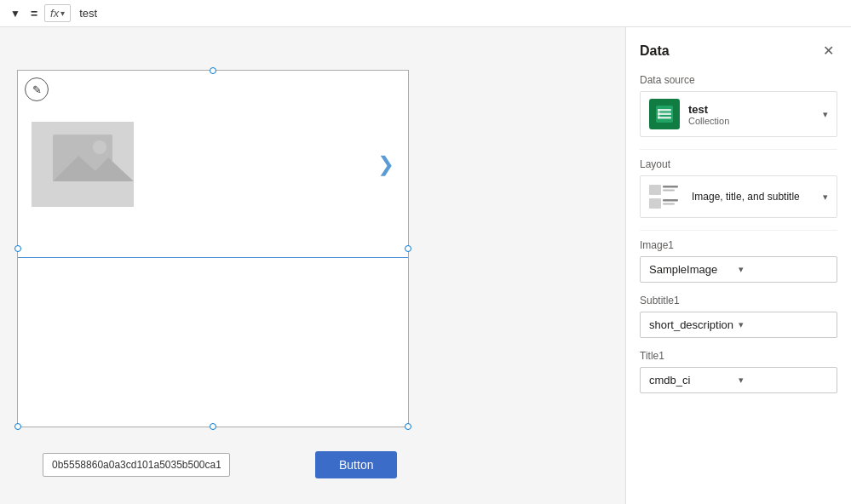 The width and height of the screenshot is (851, 504). What do you see at coordinates (739, 269) in the screenshot?
I see `image1-dropdown: SampleImage ▾` at bounding box center [739, 269].